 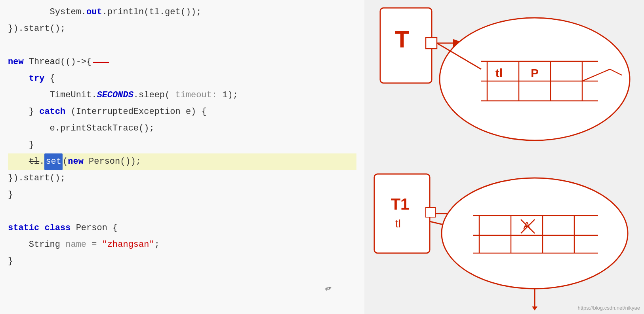 What do you see at coordinates (50, 79) in the screenshot?
I see `code-text-5: {` at bounding box center [50, 79].